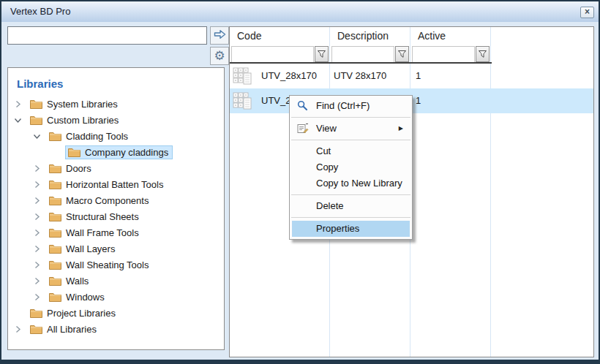  I want to click on search-go-icon, so click(220, 36).